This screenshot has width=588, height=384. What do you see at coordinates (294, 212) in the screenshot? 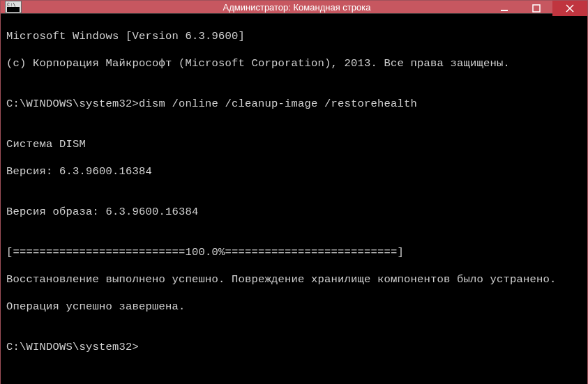
I see `console-line: Версия образа: 6.3.9600.16384` at bounding box center [294, 212].